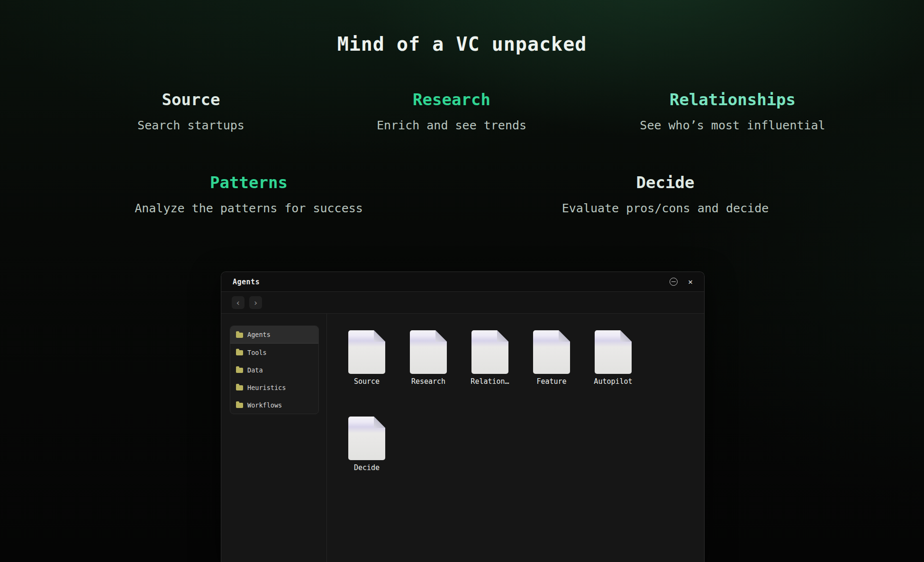  What do you see at coordinates (191, 100) in the screenshot?
I see `feature-heading-source: Source` at bounding box center [191, 100].